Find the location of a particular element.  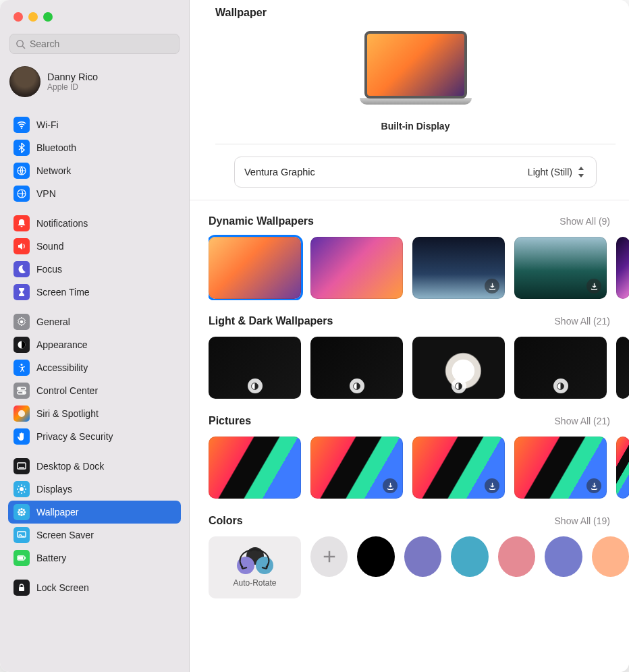

sidebar-item-accessibility: Accessibility is located at coordinates (94, 368).